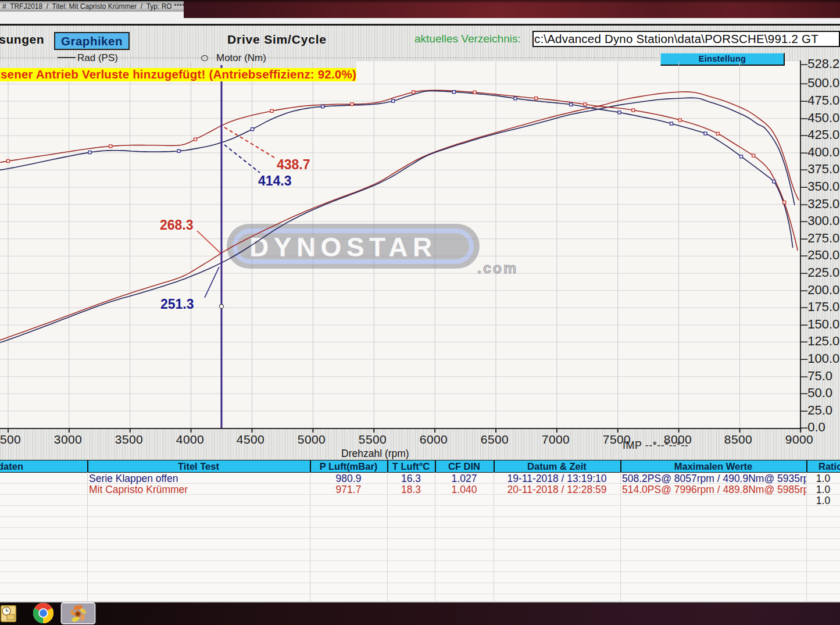 This screenshot has width=840, height=625. I want to click on svg-text: .com, so click(498, 268).